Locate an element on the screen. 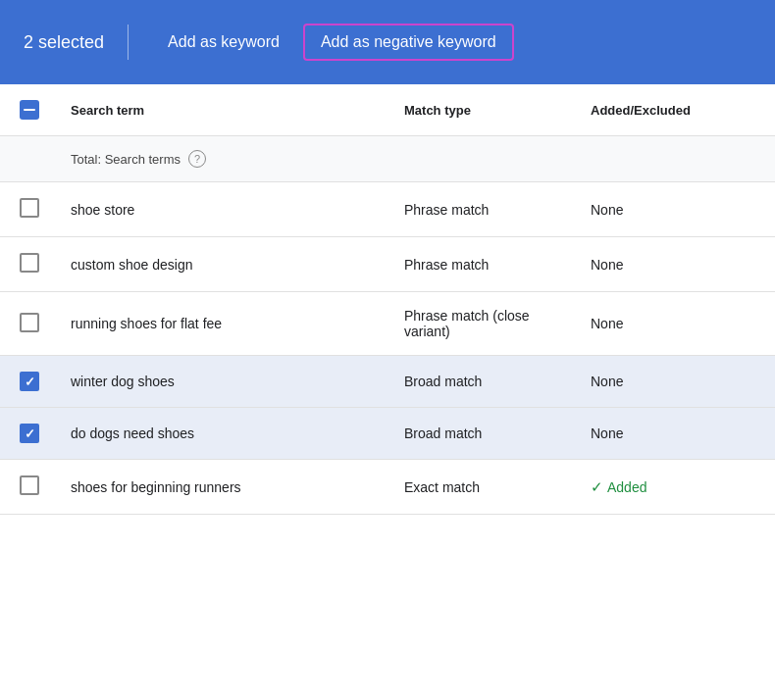 This screenshot has height=700, width=775. header-bar: 2 selected Add as keyword Add as negativ… is located at coordinates (388, 42).